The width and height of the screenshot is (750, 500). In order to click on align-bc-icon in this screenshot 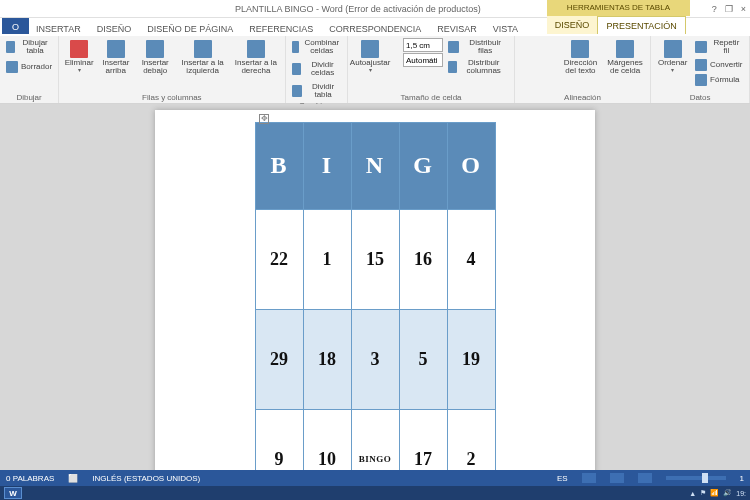, I will do `click(538, 70)`.